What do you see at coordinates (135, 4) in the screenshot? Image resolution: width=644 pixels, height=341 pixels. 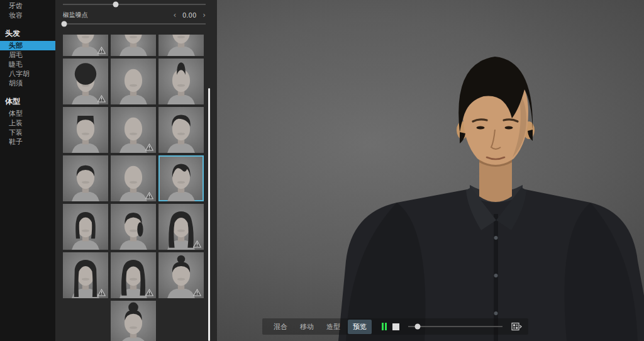 I see `param-slider` at bounding box center [135, 4].